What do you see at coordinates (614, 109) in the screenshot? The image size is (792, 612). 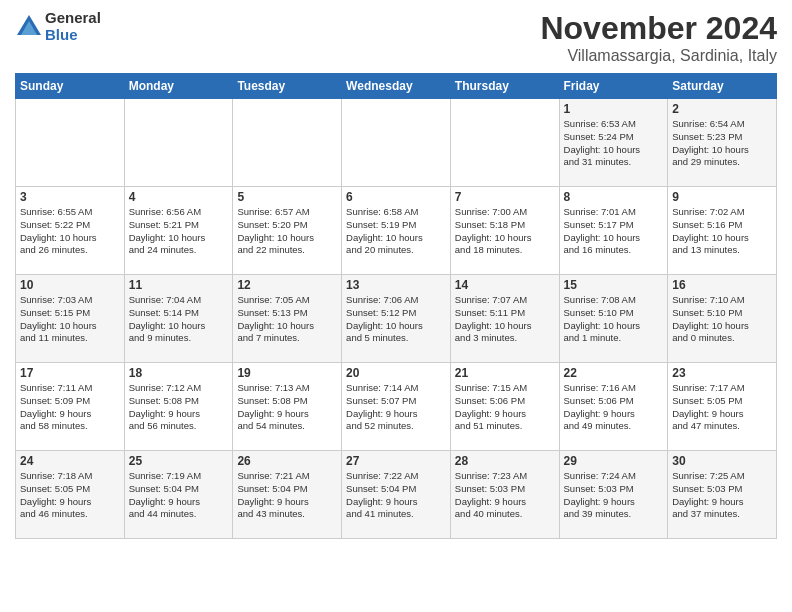 I see `day-number: 1` at bounding box center [614, 109].